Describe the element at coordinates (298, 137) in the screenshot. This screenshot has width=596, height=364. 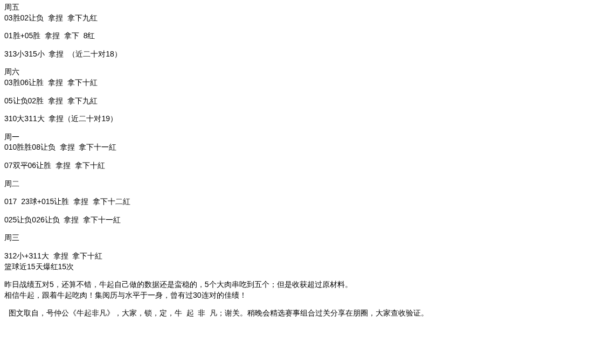
I see `day-header: 周一` at that location.